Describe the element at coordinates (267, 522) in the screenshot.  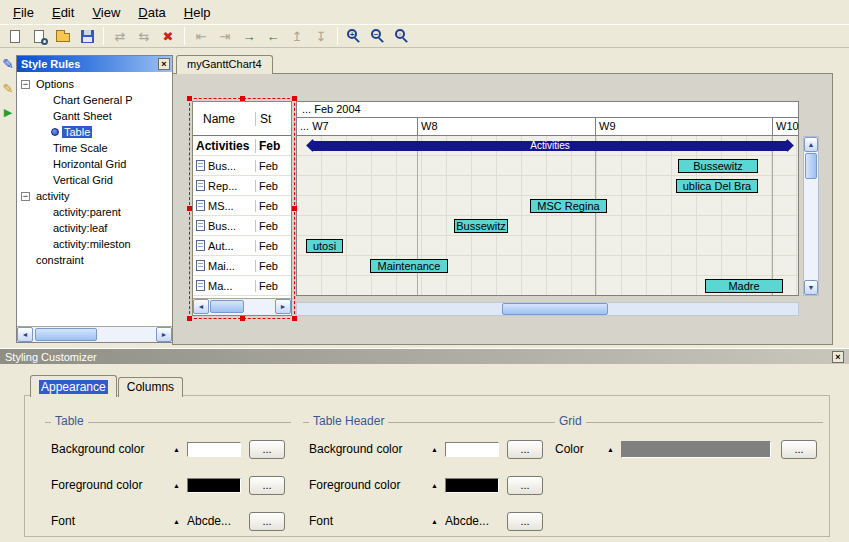
I see `table-font-ellipsis-button: ...` at that location.